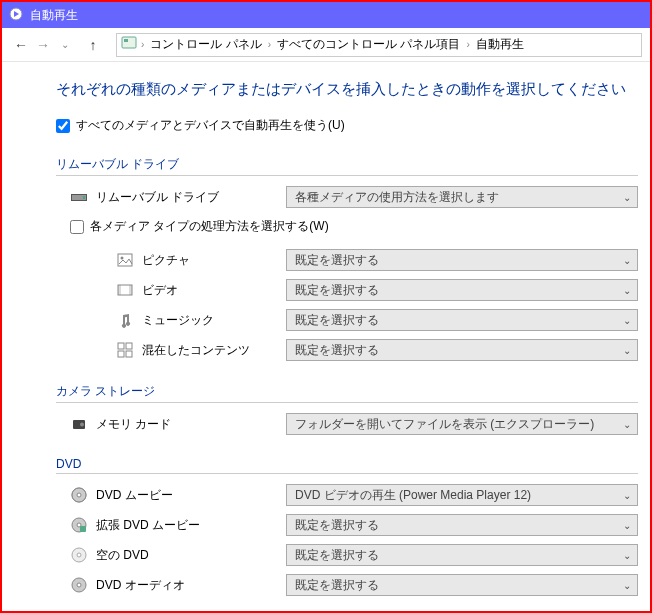 The width and height of the screenshot is (652, 613). What do you see at coordinates (191, 586) in the screenshot?
I see `dvd-audio-label: DVD オーディオ` at bounding box center [191, 586].